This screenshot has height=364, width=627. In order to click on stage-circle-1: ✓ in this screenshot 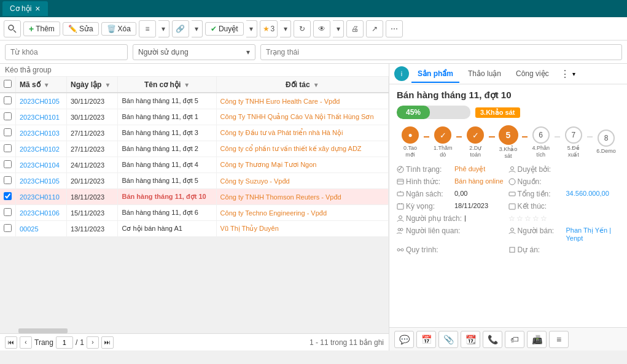, I will do `click(443, 135)`.